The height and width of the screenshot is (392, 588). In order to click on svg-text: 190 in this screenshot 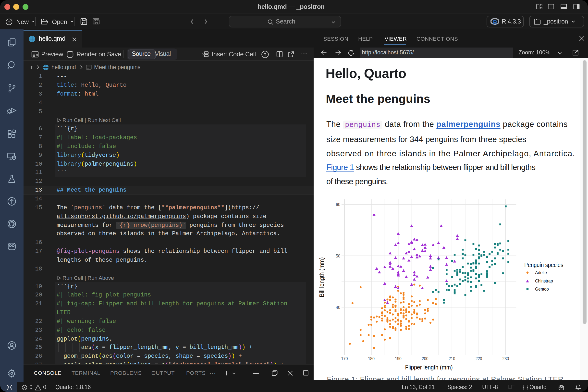, I will do `click(398, 359)`.